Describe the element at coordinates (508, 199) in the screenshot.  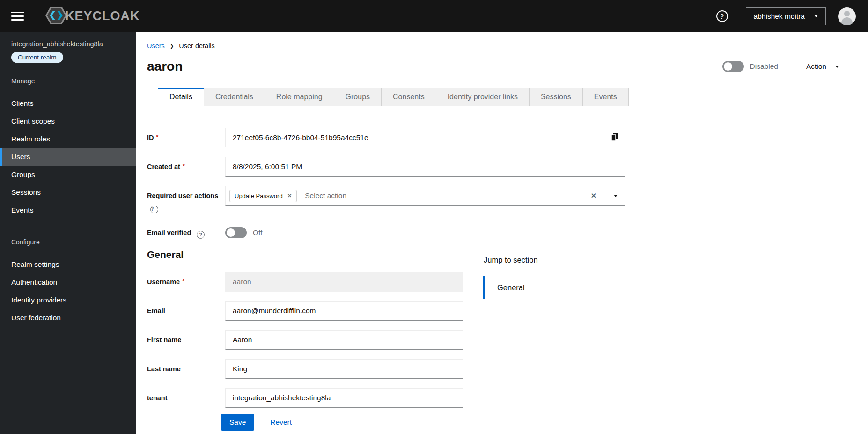
I see `required-actions-row: Required user actions ? Update Password …` at that location.